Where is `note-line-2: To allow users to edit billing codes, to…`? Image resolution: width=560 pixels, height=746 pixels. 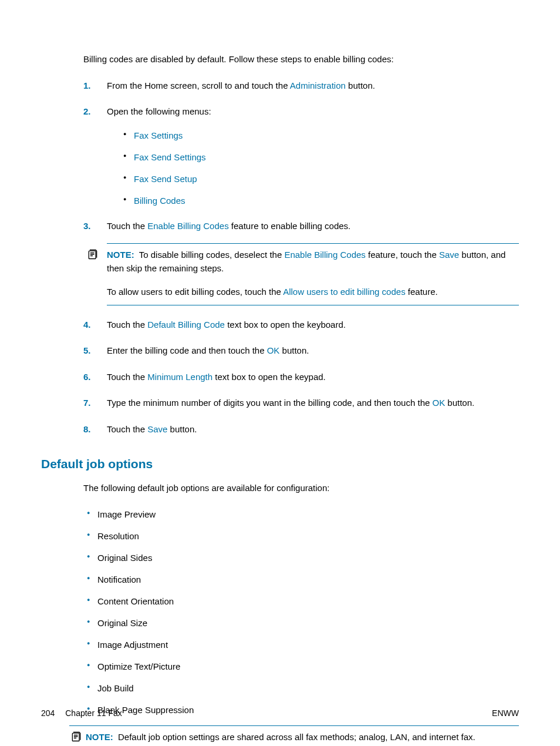
note-line-2: To allow users to edit billing codes, to… is located at coordinates (313, 293).